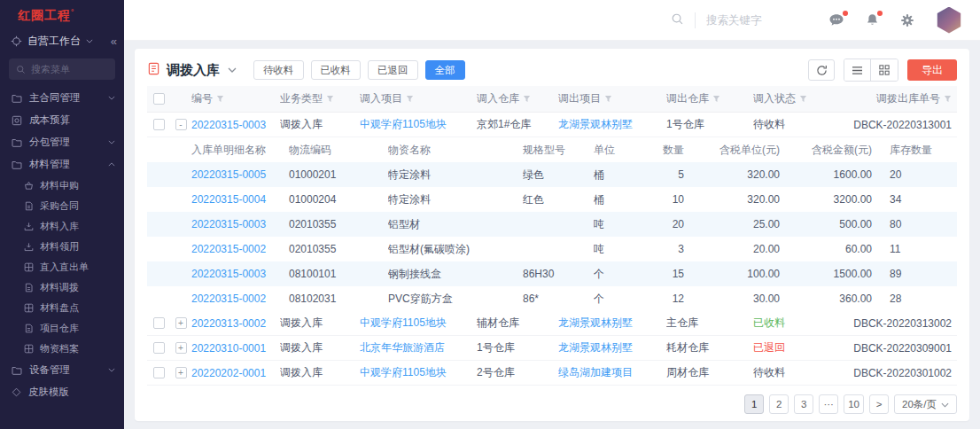 The image size is (980, 429). I want to click on filter-chip: 已收料, so click(337, 70).